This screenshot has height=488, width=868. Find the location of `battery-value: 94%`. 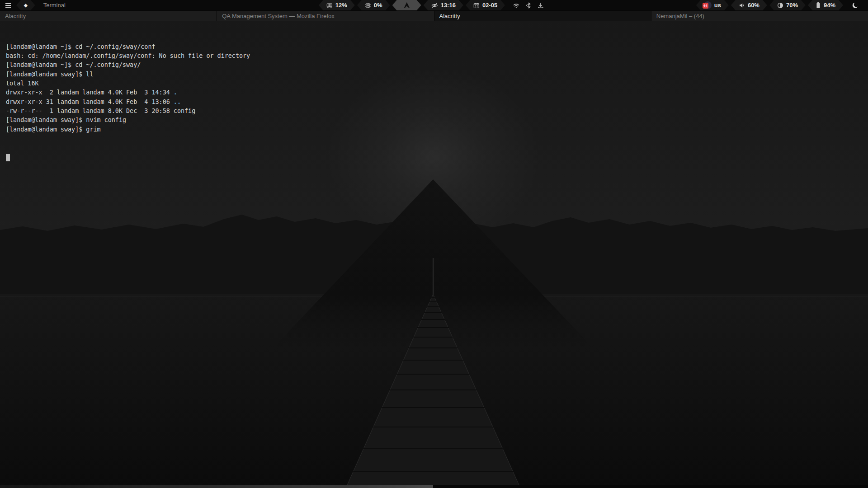

battery-value: 94% is located at coordinates (830, 5).